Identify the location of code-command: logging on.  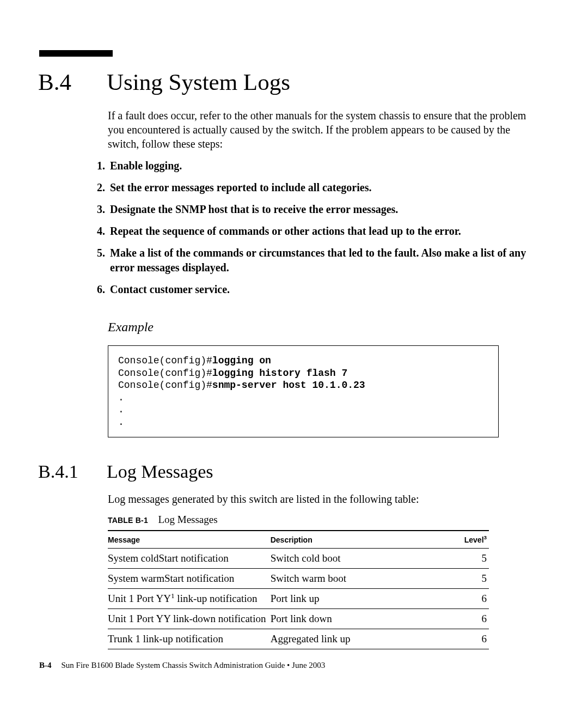
(242, 361).